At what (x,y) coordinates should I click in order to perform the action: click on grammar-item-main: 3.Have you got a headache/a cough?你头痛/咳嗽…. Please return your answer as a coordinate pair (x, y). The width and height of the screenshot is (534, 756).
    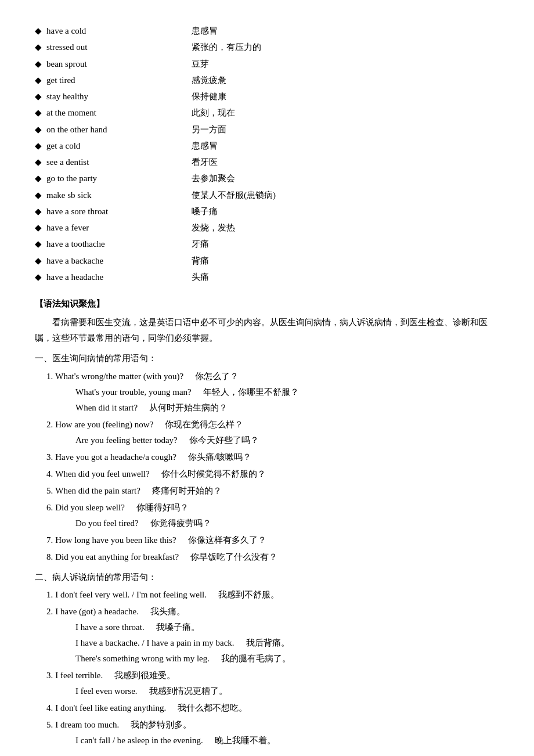
    Looking at the image, I should click on (273, 458).